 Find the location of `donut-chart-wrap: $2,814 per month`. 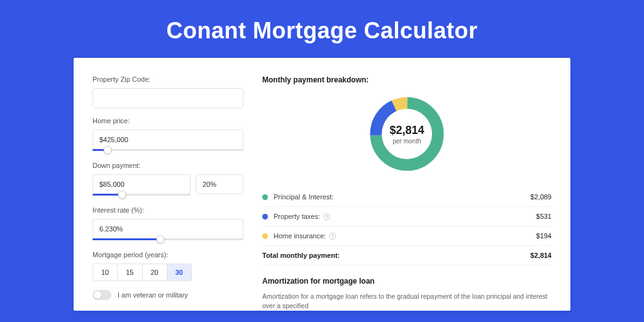

donut-chart-wrap: $2,814 per month is located at coordinates (407, 134).